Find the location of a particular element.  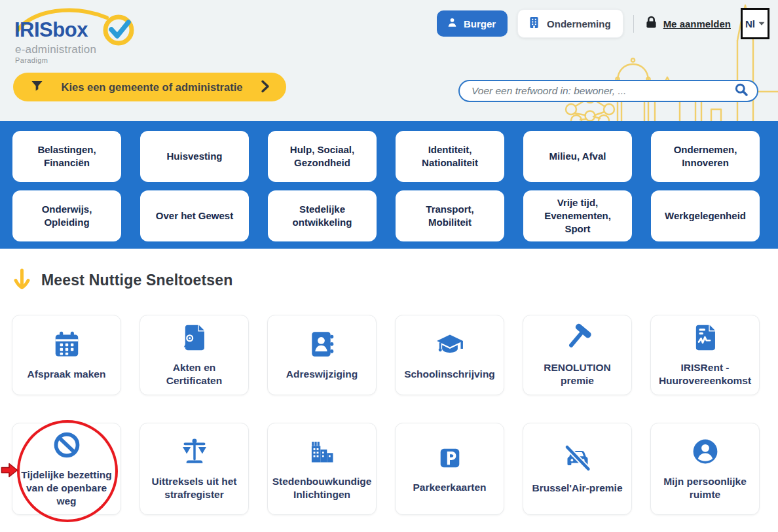

search-bar is located at coordinates (608, 91).